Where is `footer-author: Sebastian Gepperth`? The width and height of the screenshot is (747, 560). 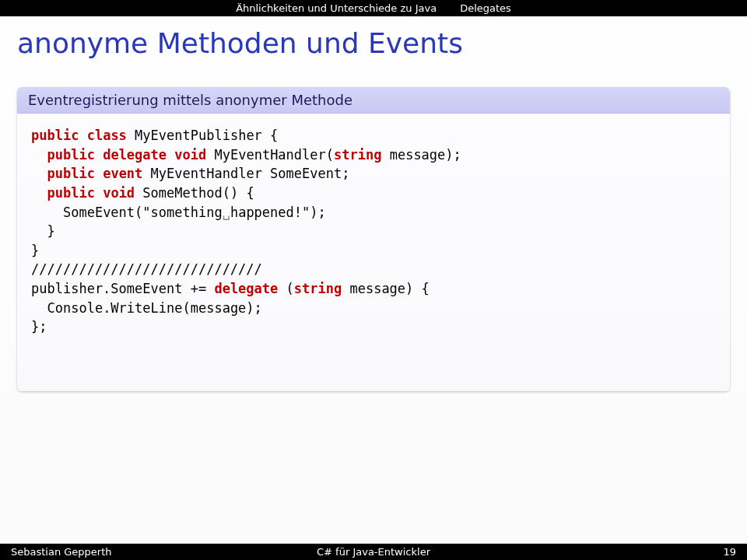 footer-author: Sebastian Gepperth is located at coordinates (61, 552).